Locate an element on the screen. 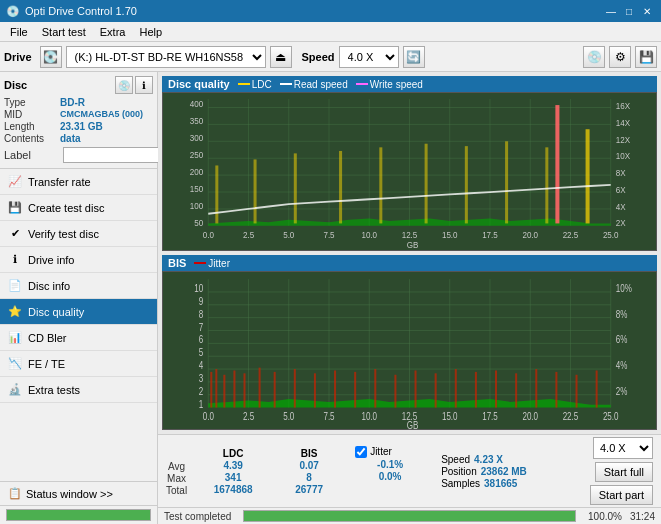 This screenshot has height=524, width=661. svg-text: 4X is located at coordinates (621, 206).